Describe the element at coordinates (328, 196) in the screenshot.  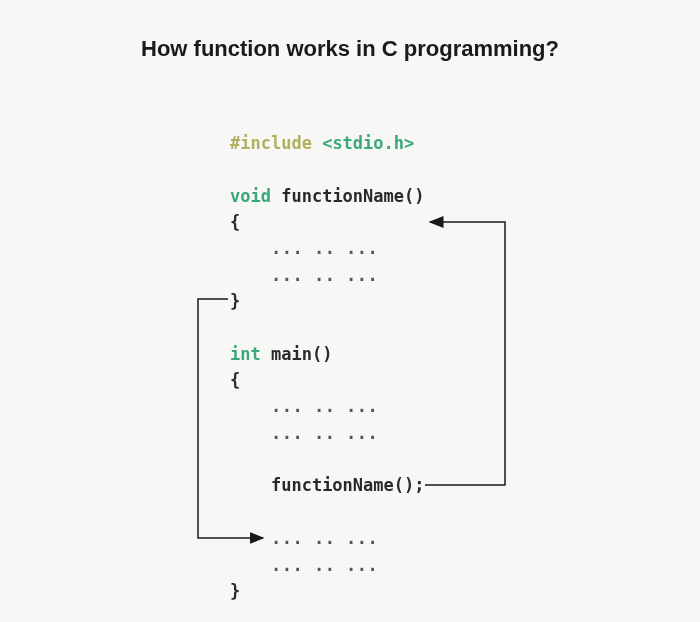
I see `function-signature: void functionName()` at that location.